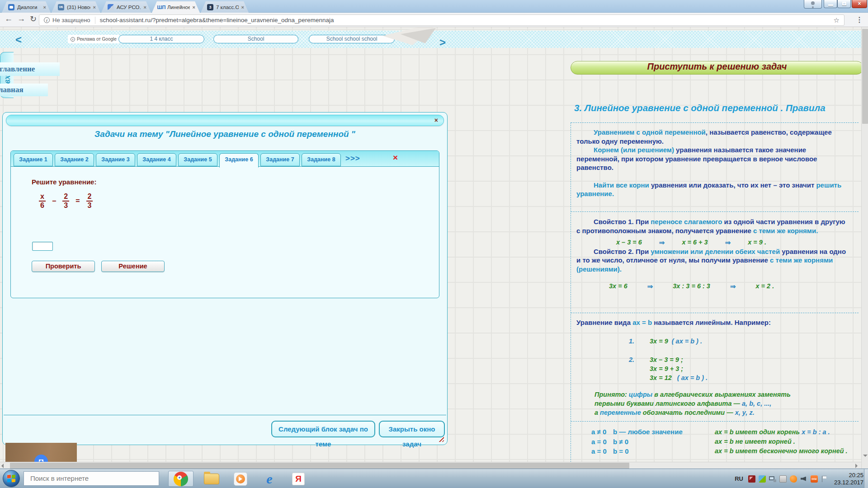 This screenshot has width=868, height=488. I want to click on task-tab-8: Задание 8, so click(321, 160).